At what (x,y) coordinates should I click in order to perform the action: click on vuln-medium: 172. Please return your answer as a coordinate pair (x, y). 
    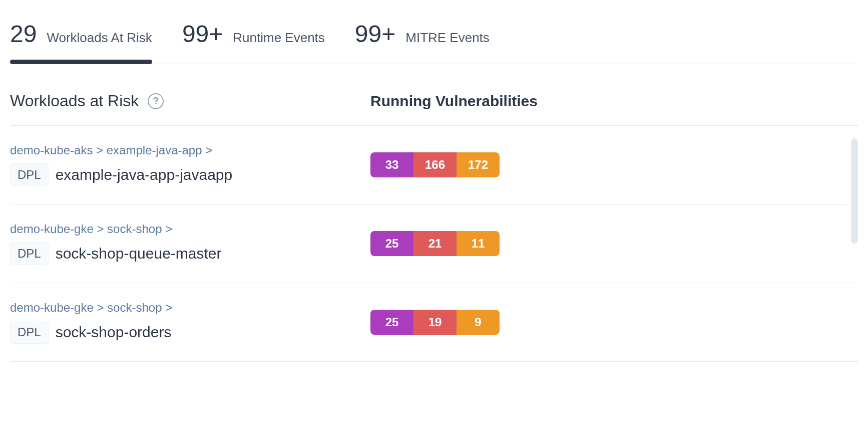
    Looking at the image, I should click on (478, 165).